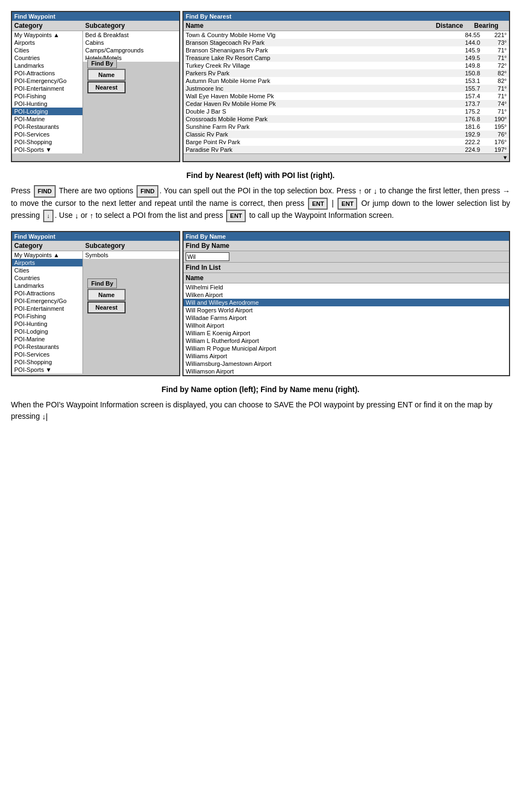 This screenshot has width=521, height=812. Describe the element at coordinates (47, 347) in the screenshot. I see `category-item-b: POI-Restaurants` at that location.